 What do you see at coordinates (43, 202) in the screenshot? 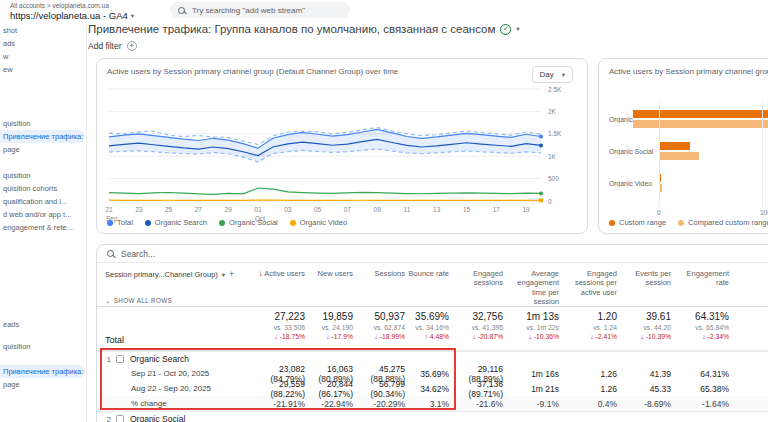
I see `sidebar-item: qualification and l...` at bounding box center [43, 202].